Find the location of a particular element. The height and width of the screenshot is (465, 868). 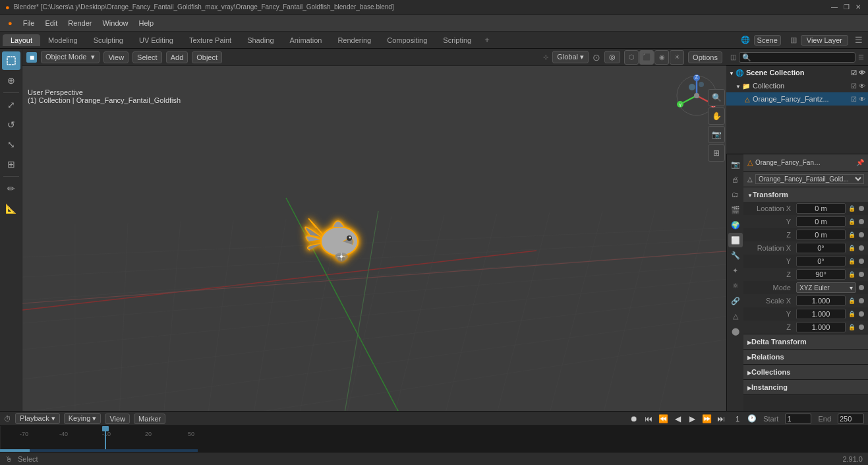

tab-animation: Animation is located at coordinates (306, 40).